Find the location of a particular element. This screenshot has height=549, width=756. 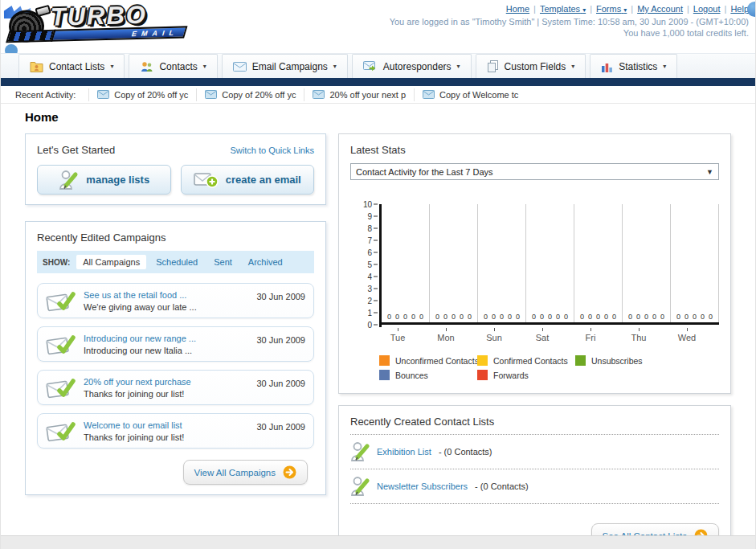

chart-x-axis-labels: TueMonSunSatFriThuWed is located at coordinates (542, 334).